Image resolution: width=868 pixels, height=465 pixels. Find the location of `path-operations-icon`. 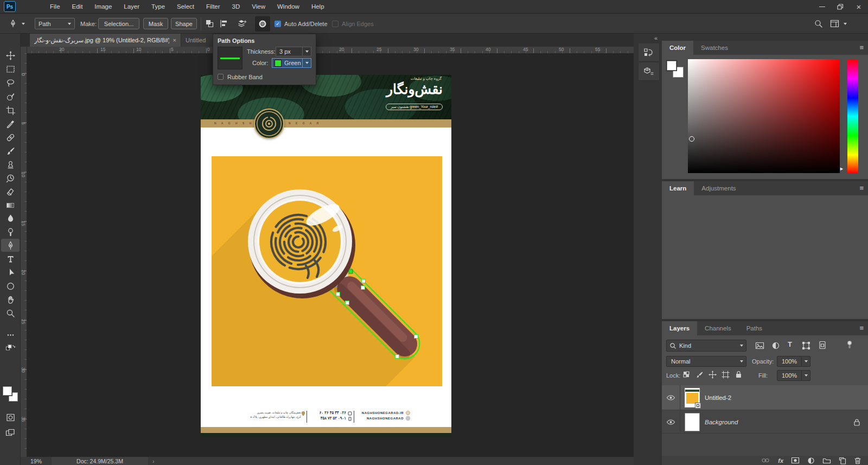

path-operations-icon is located at coordinates (210, 24).